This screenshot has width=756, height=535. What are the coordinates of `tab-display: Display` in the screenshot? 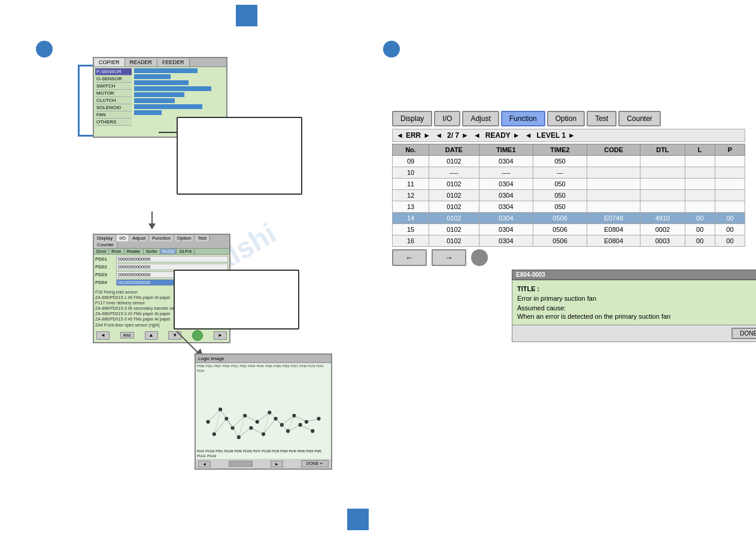 It's located at (412, 119).